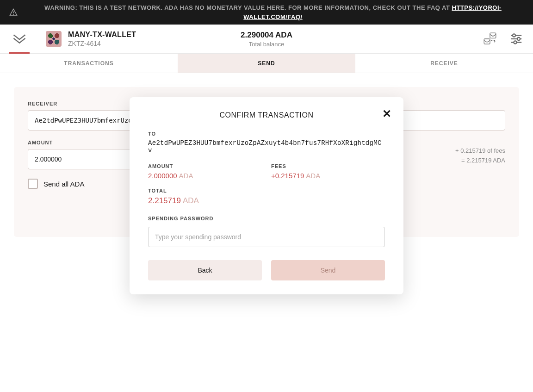 This screenshot has width=533, height=392. I want to click on modal-total-label: TOTAL, so click(266, 191).